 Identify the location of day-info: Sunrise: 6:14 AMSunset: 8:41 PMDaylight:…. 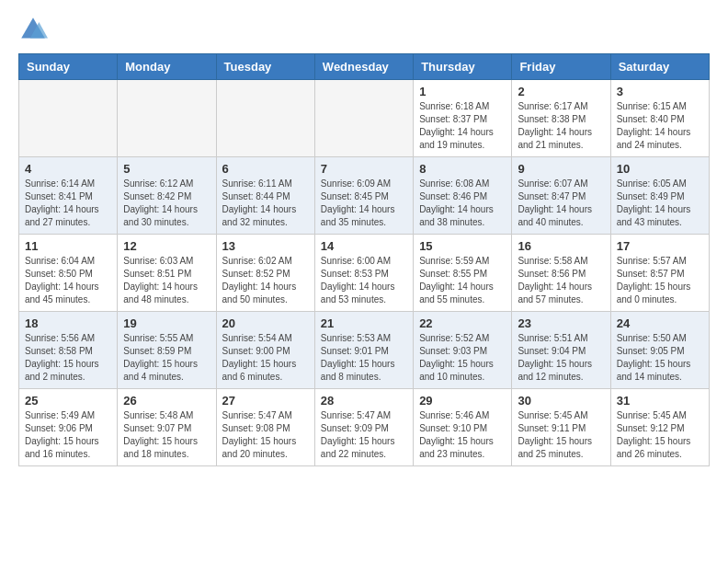
(68, 203).